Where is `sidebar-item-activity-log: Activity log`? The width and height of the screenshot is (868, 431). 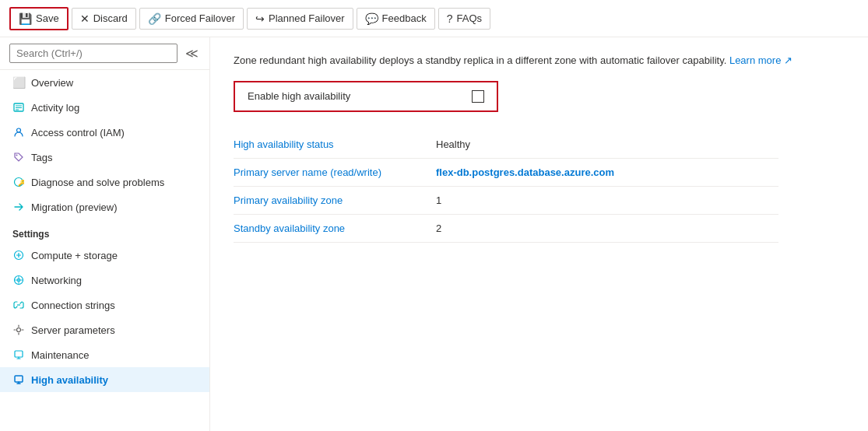
sidebar-item-activity-log: Activity log is located at coordinates (104, 107).